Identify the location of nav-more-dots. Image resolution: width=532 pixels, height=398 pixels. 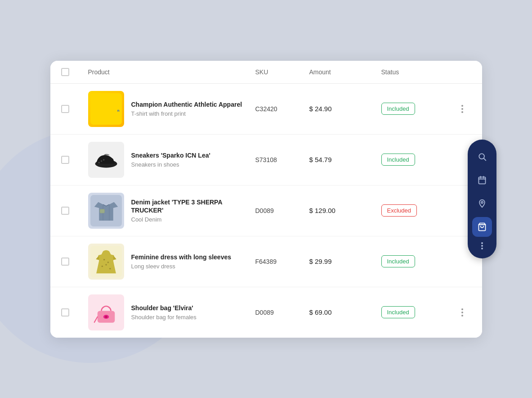
(482, 246).